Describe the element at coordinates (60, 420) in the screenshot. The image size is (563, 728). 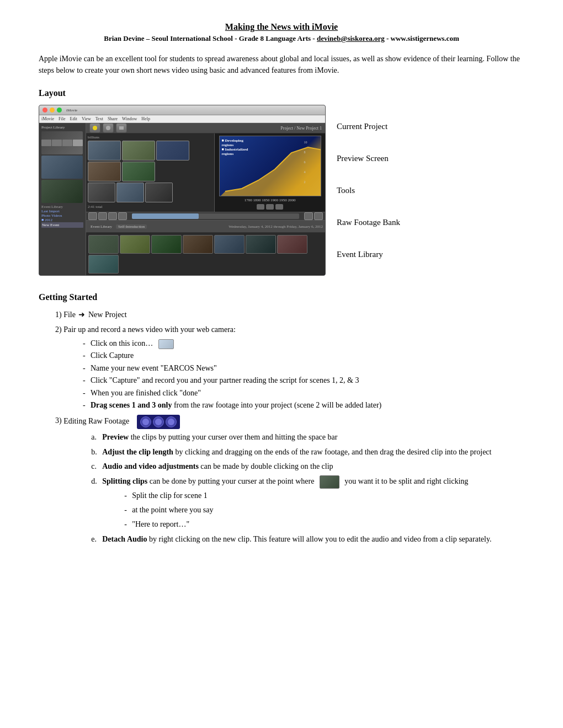
I see `step-3-num: 3)` at that location.